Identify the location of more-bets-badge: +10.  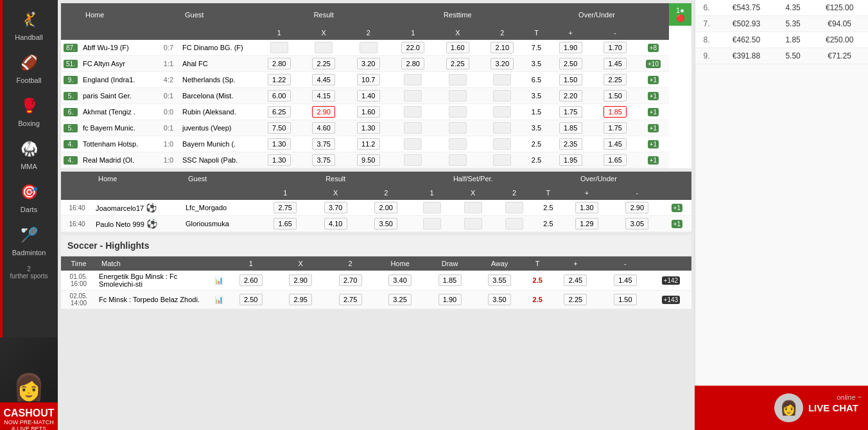
(654, 64).